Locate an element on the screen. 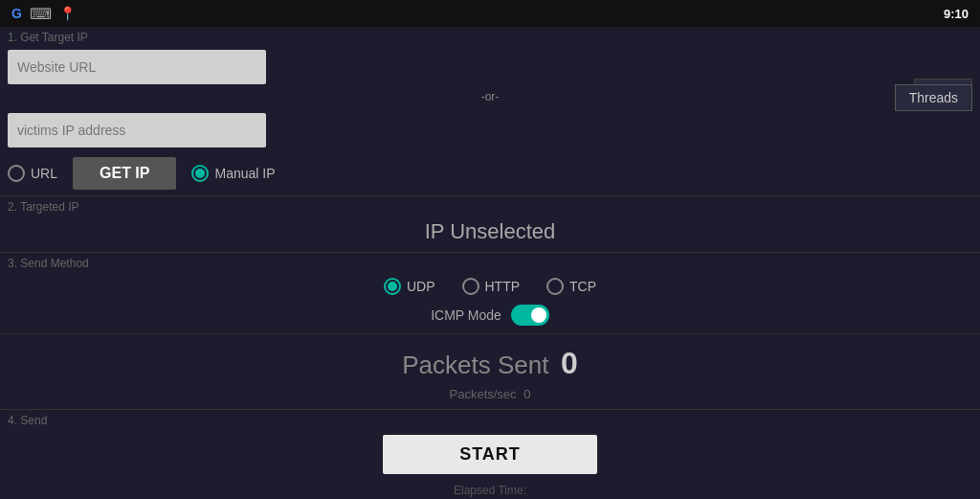 The height and width of the screenshot is (499, 980). section-targeted-ip: 2. Targeted IP IP Unselected is located at coordinates (490, 224).